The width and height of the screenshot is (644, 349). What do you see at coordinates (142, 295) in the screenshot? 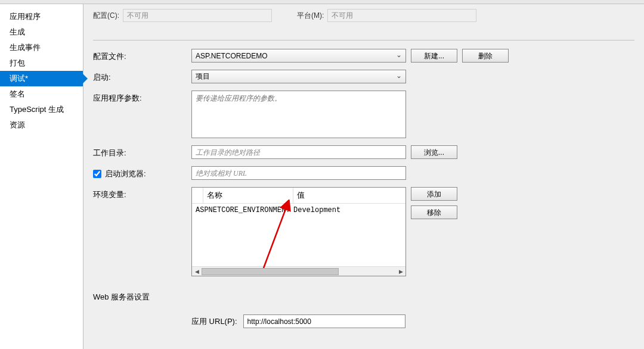
I see `web-server-section-title: Web 服务器设置` at bounding box center [142, 295].